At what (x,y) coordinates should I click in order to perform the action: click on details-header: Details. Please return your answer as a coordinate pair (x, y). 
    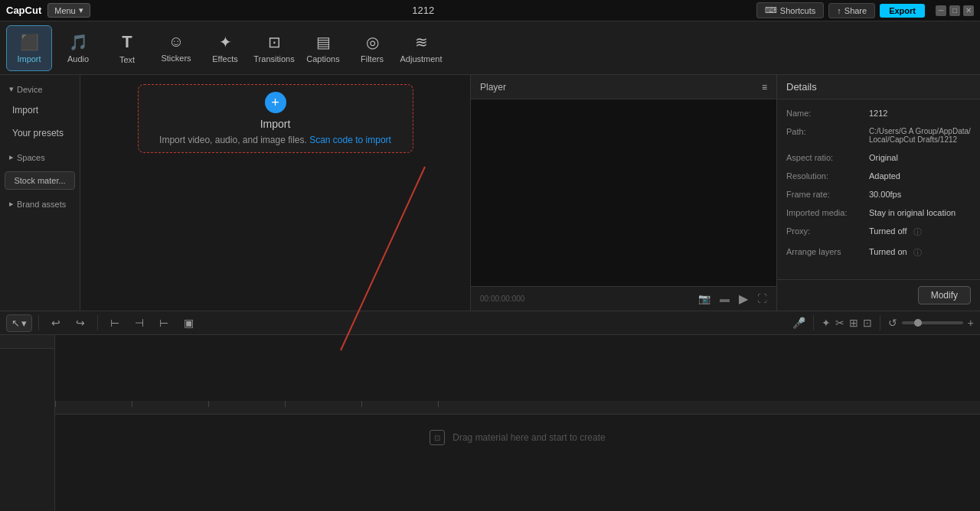
    Looking at the image, I should click on (879, 87).